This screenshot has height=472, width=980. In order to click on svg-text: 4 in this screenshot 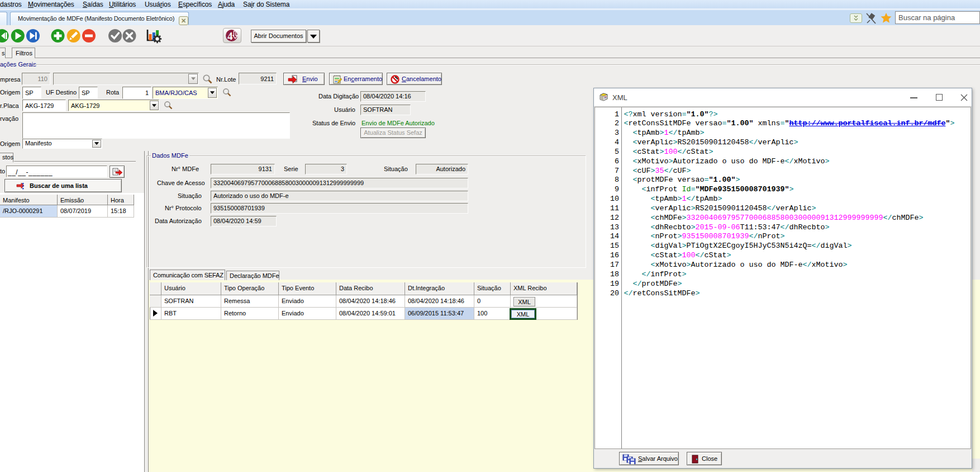, I will do `click(230, 36)`.